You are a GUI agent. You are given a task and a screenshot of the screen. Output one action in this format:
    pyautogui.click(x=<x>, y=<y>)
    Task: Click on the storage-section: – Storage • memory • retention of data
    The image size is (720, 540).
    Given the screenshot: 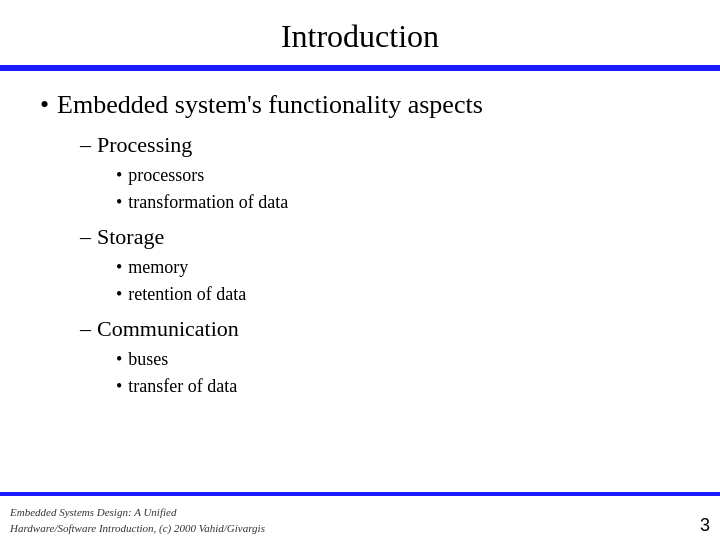 What is the action you would take?
    pyautogui.click(x=380, y=266)
    